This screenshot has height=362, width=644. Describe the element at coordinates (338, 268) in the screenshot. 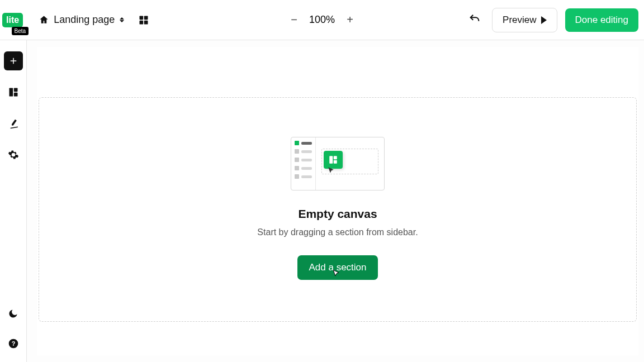

I see `add-section-button: Add a section` at that location.